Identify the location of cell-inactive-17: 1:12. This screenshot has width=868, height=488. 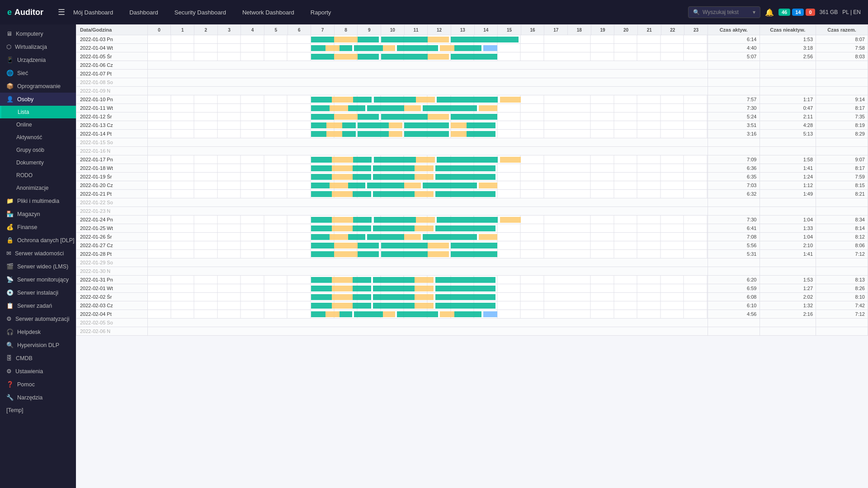
(788, 185).